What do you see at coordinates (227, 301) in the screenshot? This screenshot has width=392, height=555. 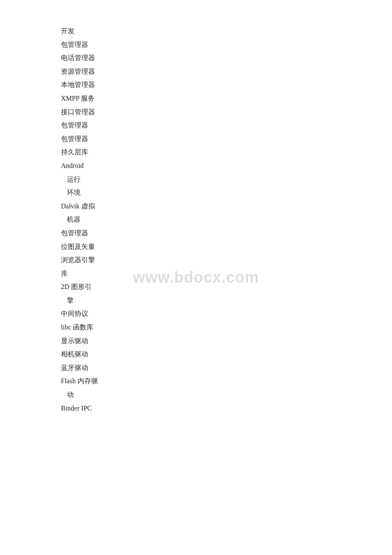 I see `list-item: 擎` at bounding box center [227, 301].